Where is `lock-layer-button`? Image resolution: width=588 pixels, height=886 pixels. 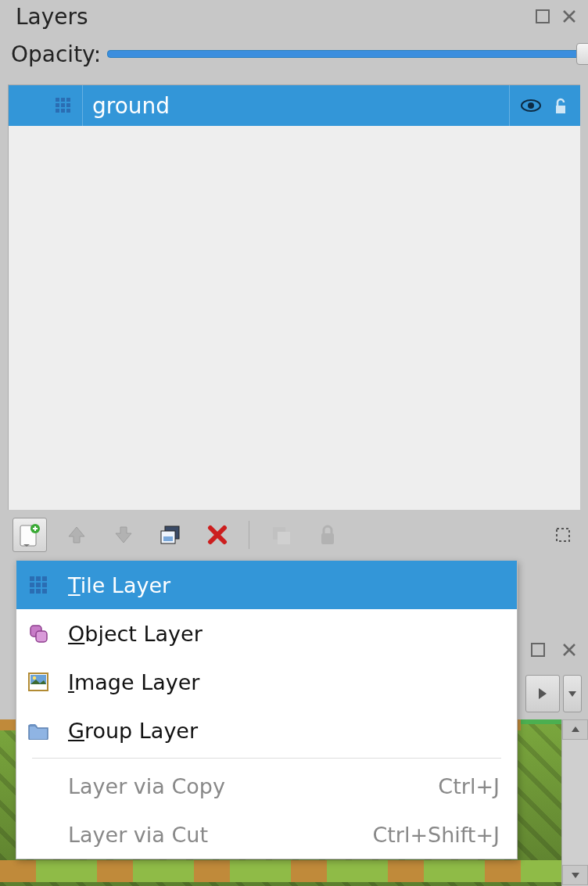
lock-layer-button is located at coordinates (328, 535).